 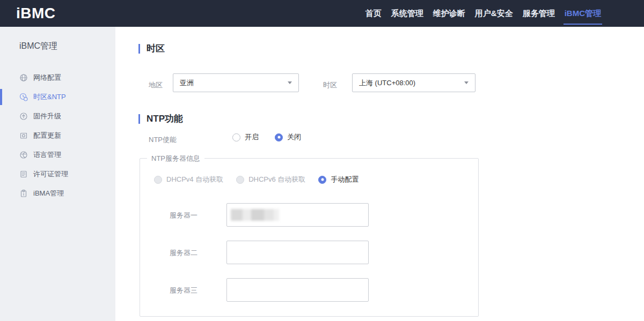 I want to click on nav-system-management: 系统管理, so click(x=407, y=13).